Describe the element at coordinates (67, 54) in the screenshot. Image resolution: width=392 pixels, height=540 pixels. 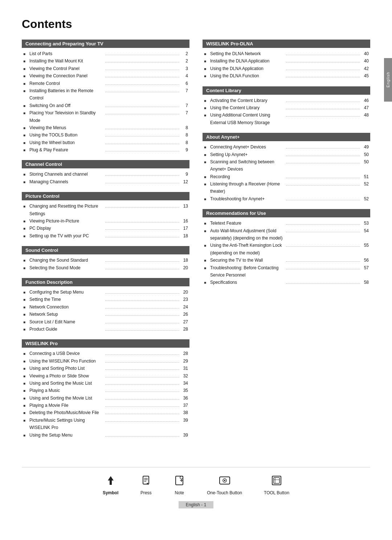
I see `toc-label: List of Parts` at that location.